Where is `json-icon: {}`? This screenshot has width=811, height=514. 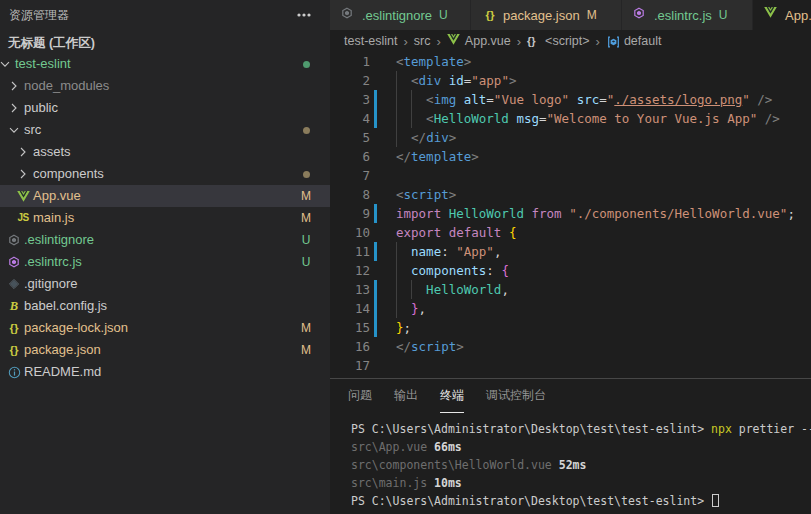
json-icon: {} is located at coordinates (14, 328).